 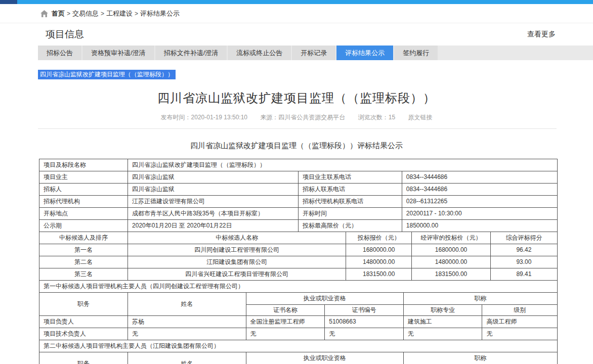 I want to click on column-header: 中标候选人及排序, so click(x=84, y=238).